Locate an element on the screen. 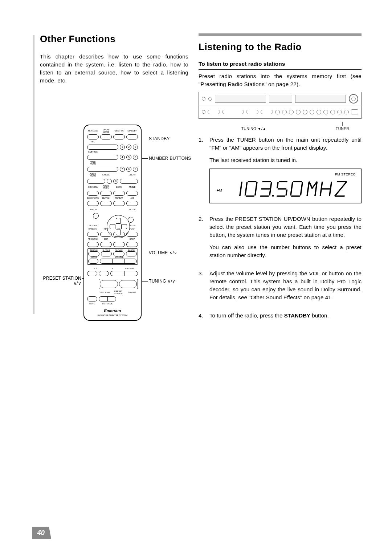 This screenshot has width=392, height=555. title-menu-button is located at coordinates (103, 169).